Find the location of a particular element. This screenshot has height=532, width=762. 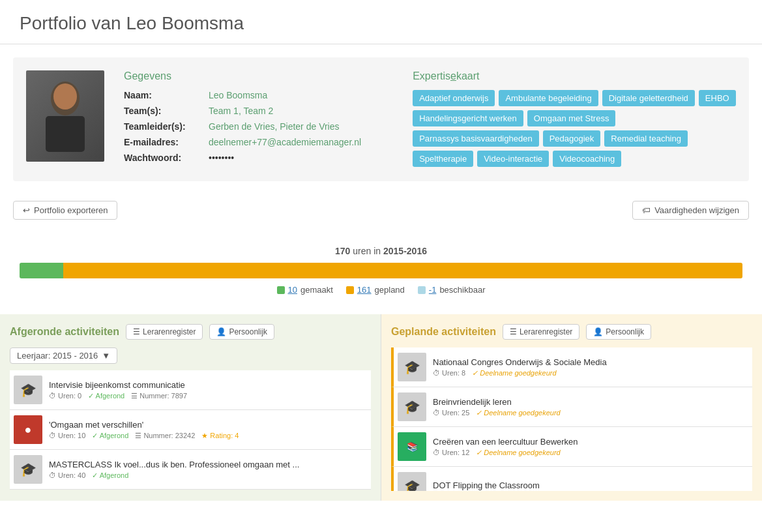

completed-persoonlijk-tab: 👤 Persoonlijk is located at coordinates (242, 332).